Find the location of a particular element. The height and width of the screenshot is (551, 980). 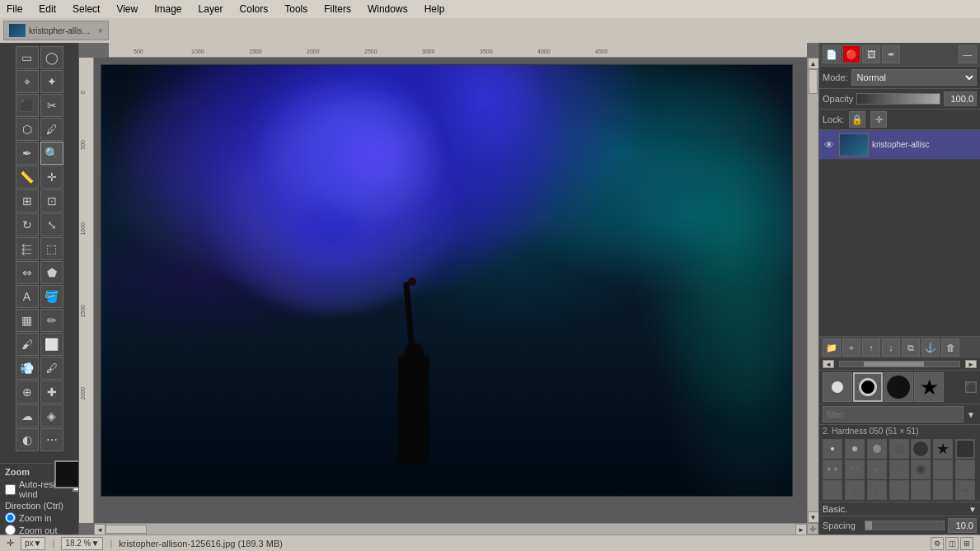

pencil-tool: ✏ is located at coordinates (52, 320).